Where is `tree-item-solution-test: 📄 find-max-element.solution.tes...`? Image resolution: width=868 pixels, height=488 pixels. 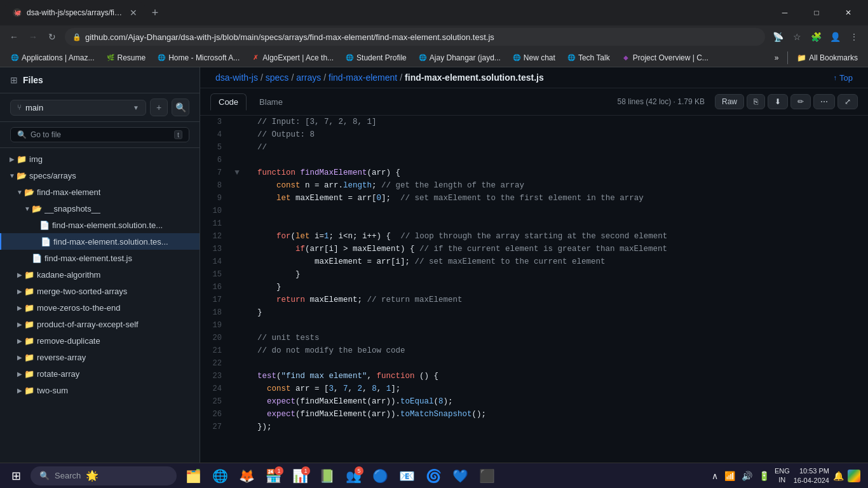
tree-item-solution-test: 📄 find-max-element.solution.tes... is located at coordinates (100, 241).